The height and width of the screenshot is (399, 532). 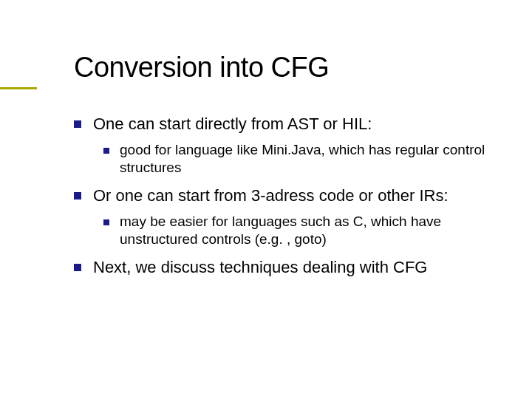 I want to click on bullet-text: One can start directly from AST or HIL:, so click(x=232, y=124).